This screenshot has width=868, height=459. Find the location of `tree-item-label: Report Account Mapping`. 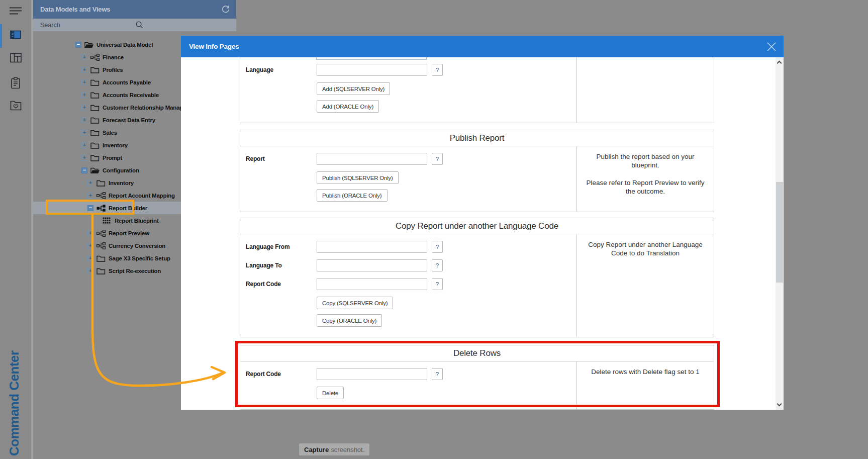

tree-item-label: Report Account Mapping is located at coordinates (142, 196).